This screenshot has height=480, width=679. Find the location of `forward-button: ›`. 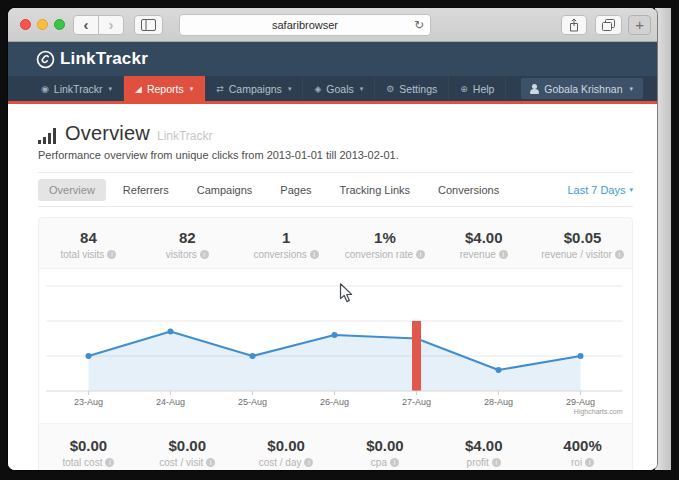

forward-button: › is located at coordinates (111, 25).